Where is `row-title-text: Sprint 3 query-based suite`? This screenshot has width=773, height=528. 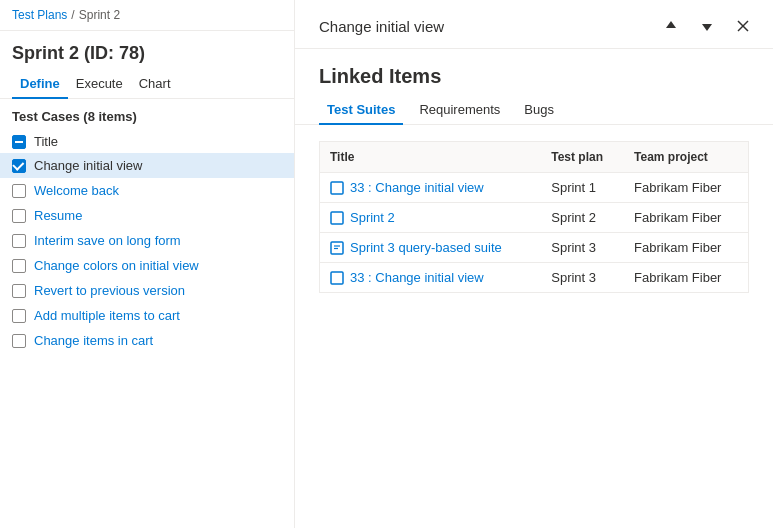
row-title-text: Sprint 3 query-based suite is located at coordinates (426, 248).